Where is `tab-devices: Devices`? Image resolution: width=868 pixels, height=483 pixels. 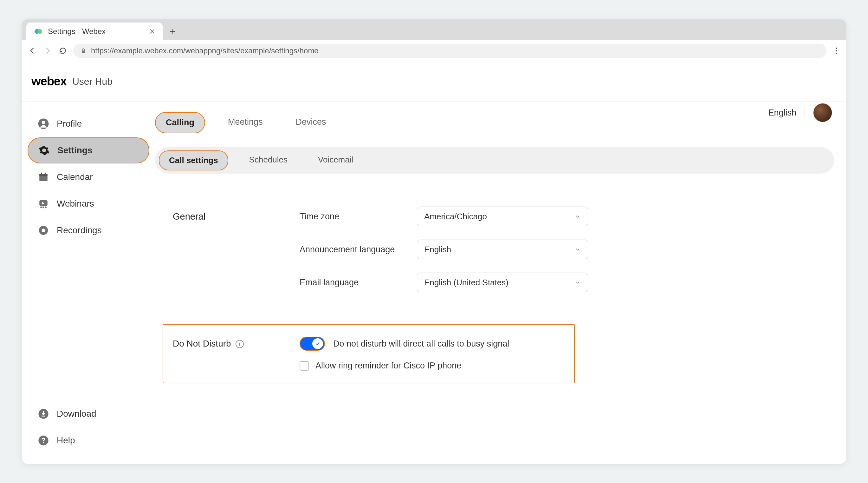
tab-devices: Devices is located at coordinates (311, 123).